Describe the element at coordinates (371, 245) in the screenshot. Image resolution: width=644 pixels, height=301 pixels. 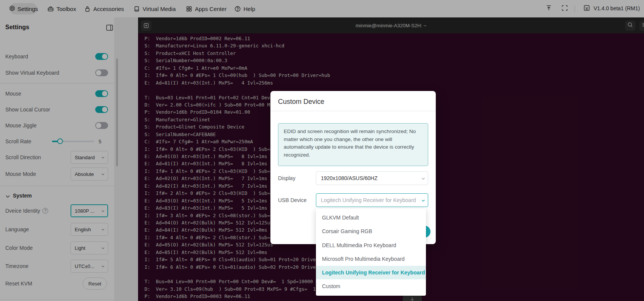
I see `dropdown-option: DELL Multimedia Pro Keyboard` at that location.